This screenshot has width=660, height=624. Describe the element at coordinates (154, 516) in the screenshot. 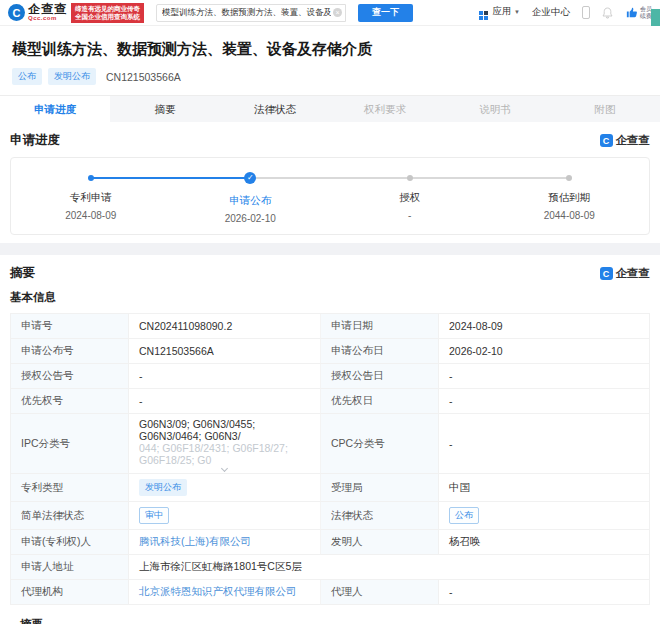

I see `simple-legal-status-tag: 审中` at that location.